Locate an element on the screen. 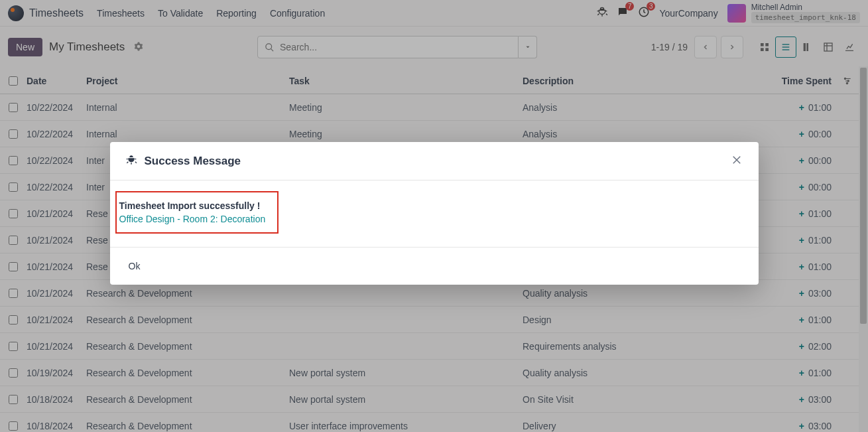 The height and width of the screenshot is (432, 868). close-icon is located at coordinates (737, 161).